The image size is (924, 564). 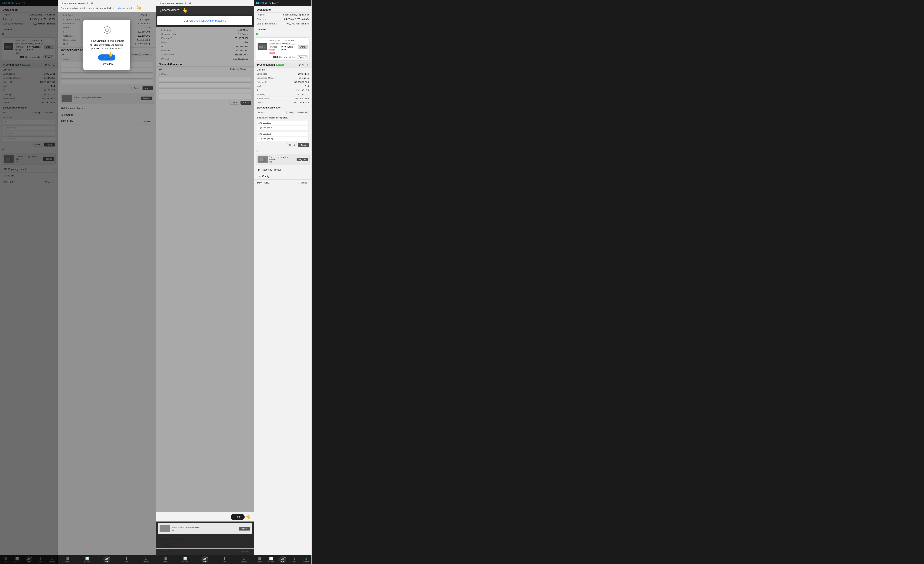 I want to click on nav-results-1: 📊 Results, so click(x=17, y=560).